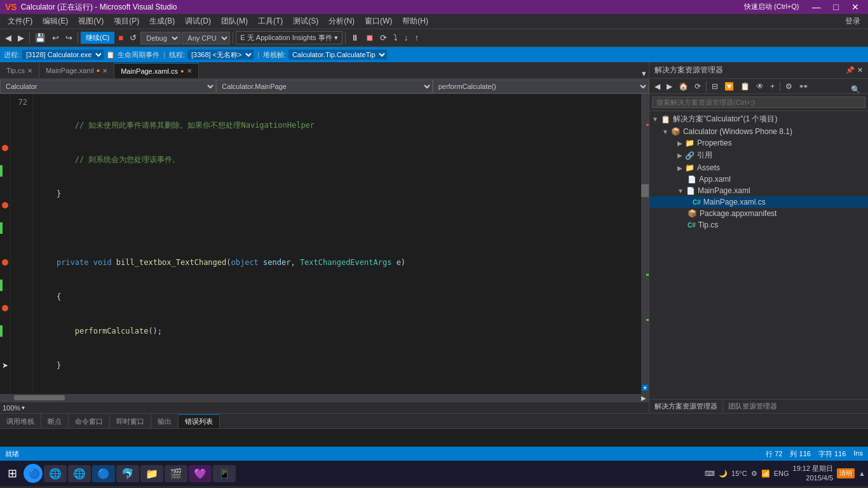  I want to click on menu-build: 生成(B), so click(162, 22).